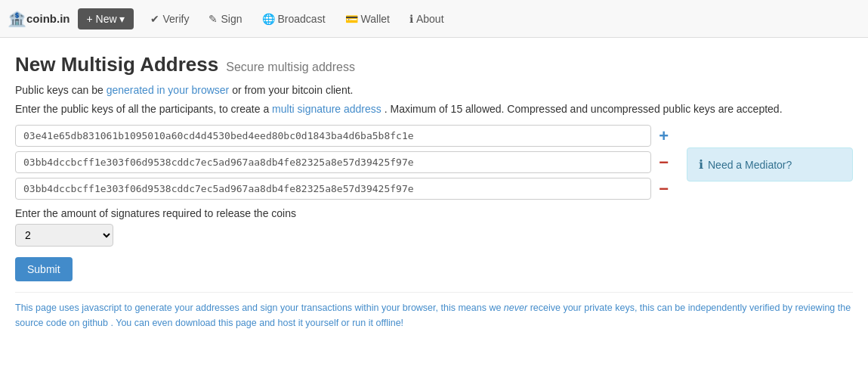 This screenshot has width=868, height=391. I want to click on nav-items: ✔ Verify ✎ Sign 🌐 Broadcast 💳 Wallet ℹ A…, so click(297, 19).